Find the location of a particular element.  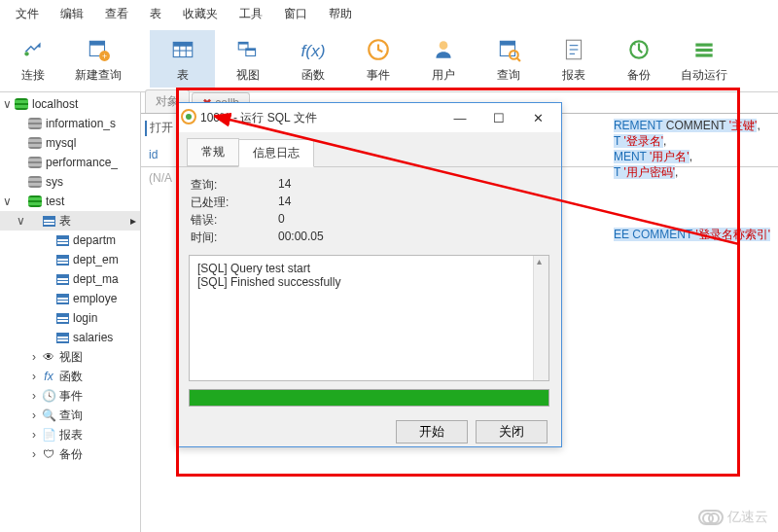

watermark: 亿速云 is located at coordinates (733, 517).